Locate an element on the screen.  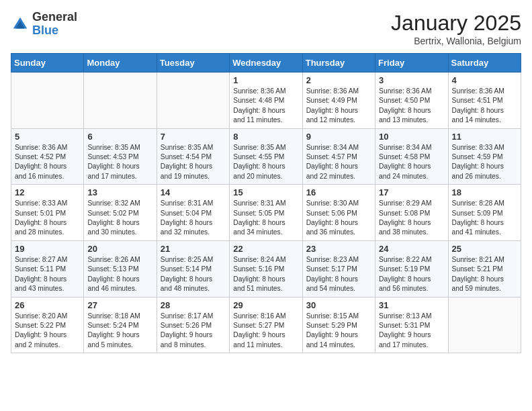
day-number: 11 is located at coordinates (485, 137).